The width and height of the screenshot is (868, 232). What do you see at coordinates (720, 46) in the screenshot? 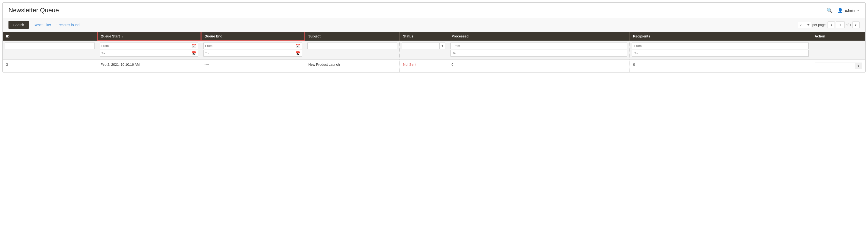
I see `filter-recipients-from-input` at bounding box center [720, 46].